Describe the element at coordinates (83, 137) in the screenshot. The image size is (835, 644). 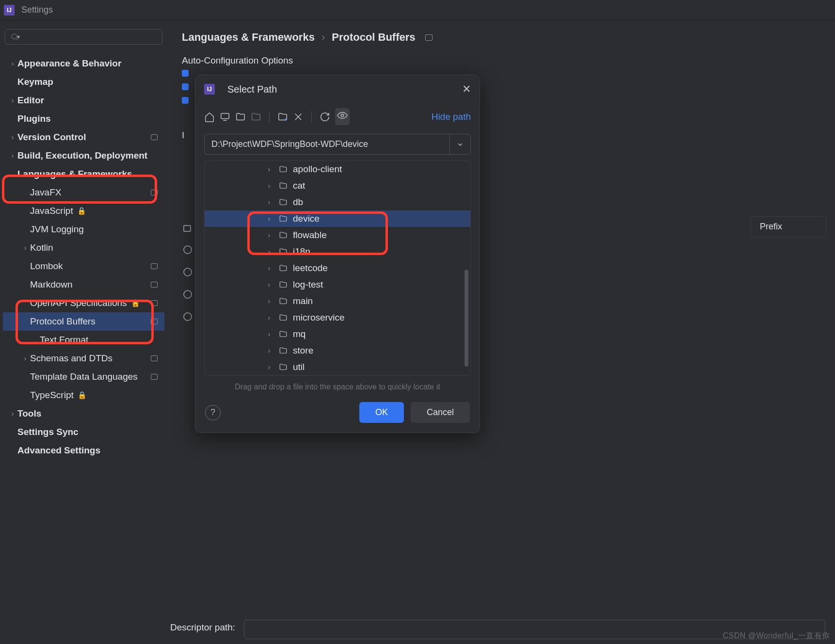
I see `sidebar-item: ›Version Control` at that location.